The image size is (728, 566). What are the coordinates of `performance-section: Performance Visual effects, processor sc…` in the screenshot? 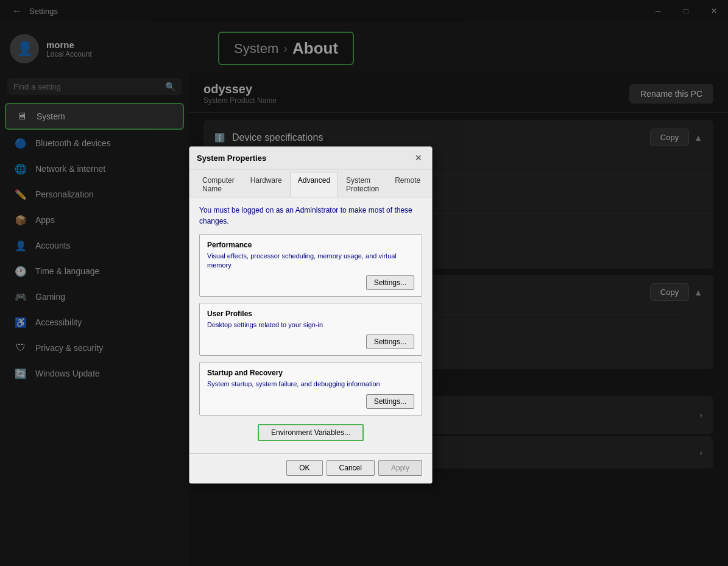 It's located at (311, 266).